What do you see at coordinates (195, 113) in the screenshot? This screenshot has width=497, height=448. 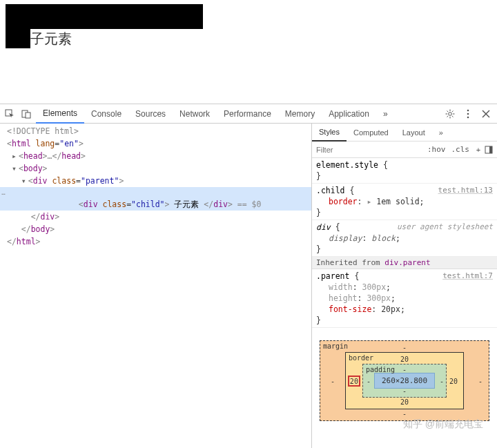 I see `tab-network: Network` at bounding box center [195, 113].